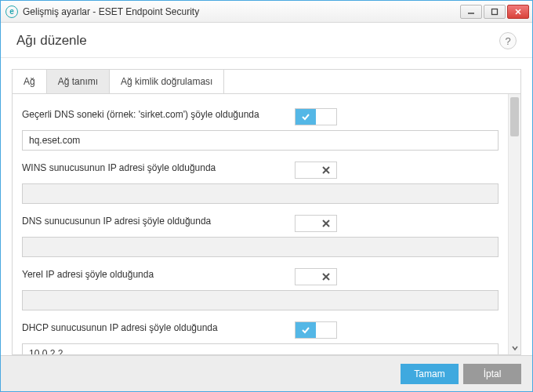 The image size is (533, 392). What do you see at coordinates (260, 116) in the screenshot?
I see `row-dns-suffix: Geçerli DNS soneki (örnek: 'sirket.com')…` at bounding box center [260, 116].